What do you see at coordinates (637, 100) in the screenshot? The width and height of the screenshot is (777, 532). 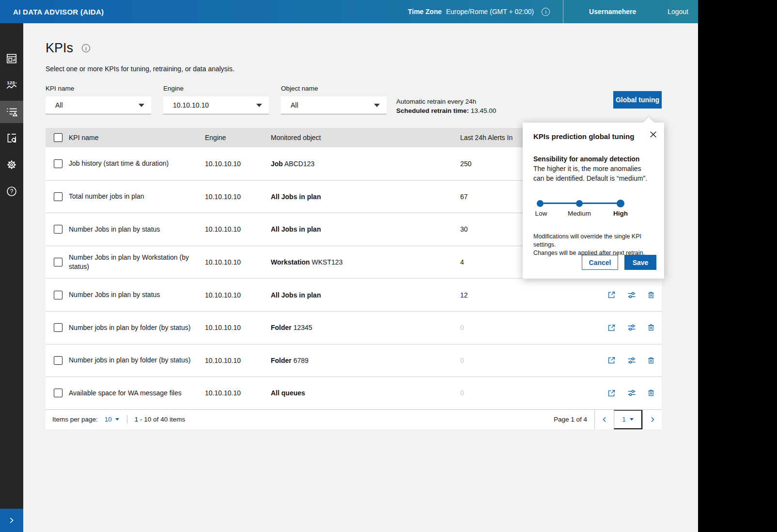 I see `global-tuning-button: Global tuning` at bounding box center [637, 100].